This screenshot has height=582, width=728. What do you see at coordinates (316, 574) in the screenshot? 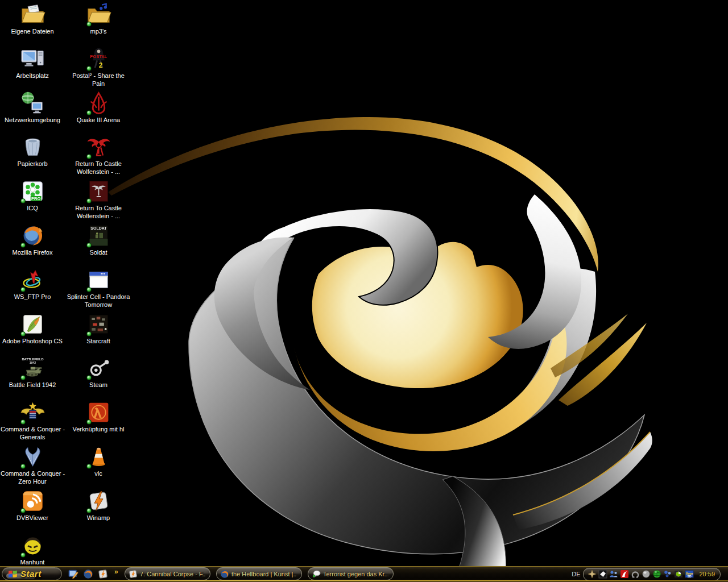
I see `chat-bubble-icon` at bounding box center [316, 574].